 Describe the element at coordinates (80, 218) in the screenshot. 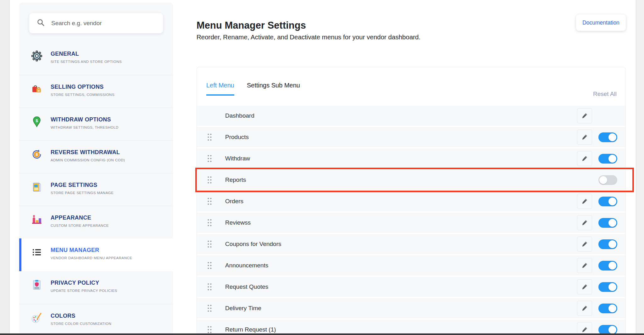

I see `sidebar-item-label: APPEARANCE` at that location.